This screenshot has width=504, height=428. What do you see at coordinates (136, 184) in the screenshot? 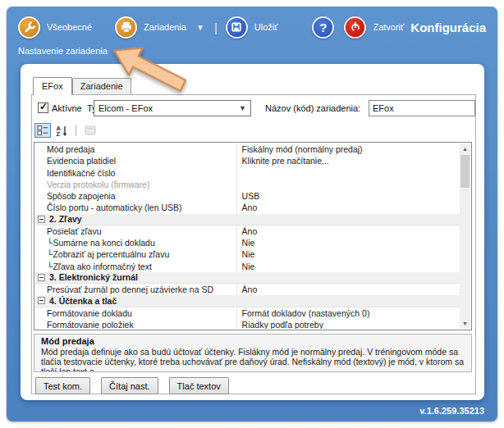
I see `property-name: Verzia protokolu (firmware)` at bounding box center [136, 184].